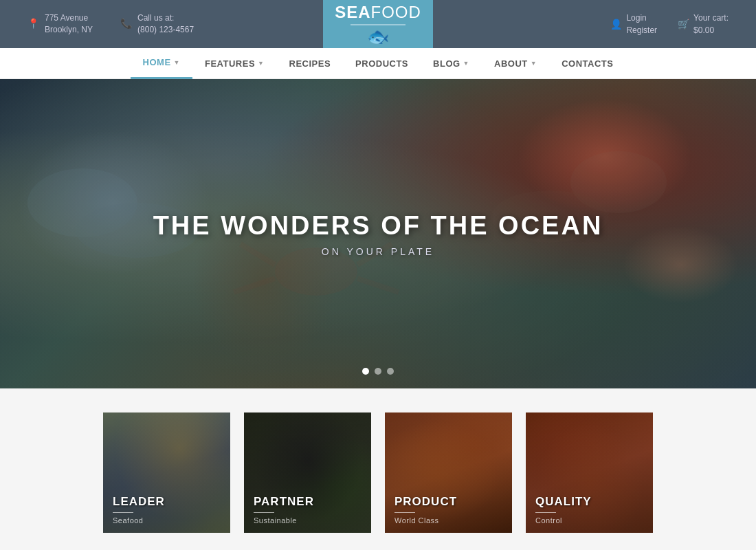 This screenshot has height=550, width=756. I want to click on card-leader: LEADER Seafood, so click(166, 473).